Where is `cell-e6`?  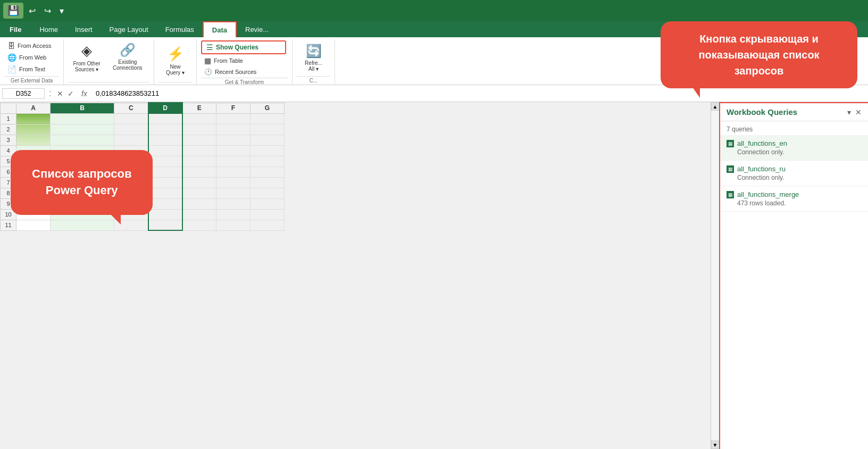
cell-e6 is located at coordinates (199, 172).